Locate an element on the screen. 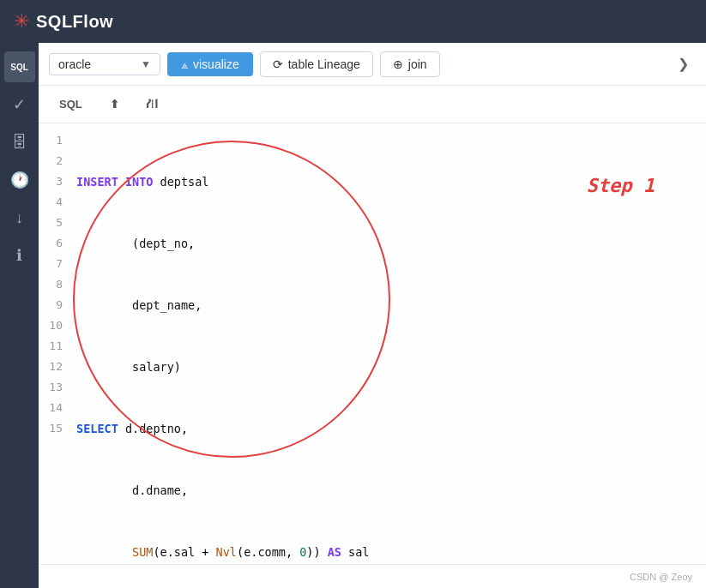 This screenshot has width=706, height=588. visualize-icon: ⟁ is located at coordinates (184, 64).